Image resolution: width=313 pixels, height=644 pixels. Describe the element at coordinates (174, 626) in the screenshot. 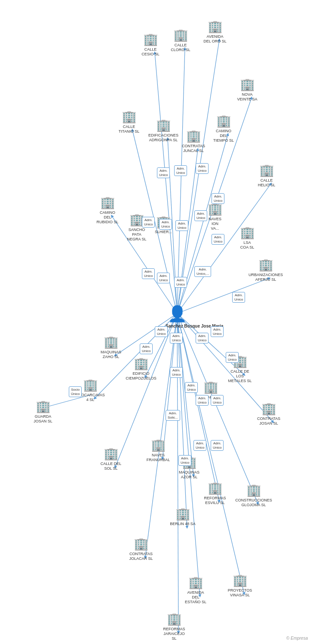

I see `company-node-reformas_jaraicejo: 🏢REFORMAS JARAICEJO SL` at that location.